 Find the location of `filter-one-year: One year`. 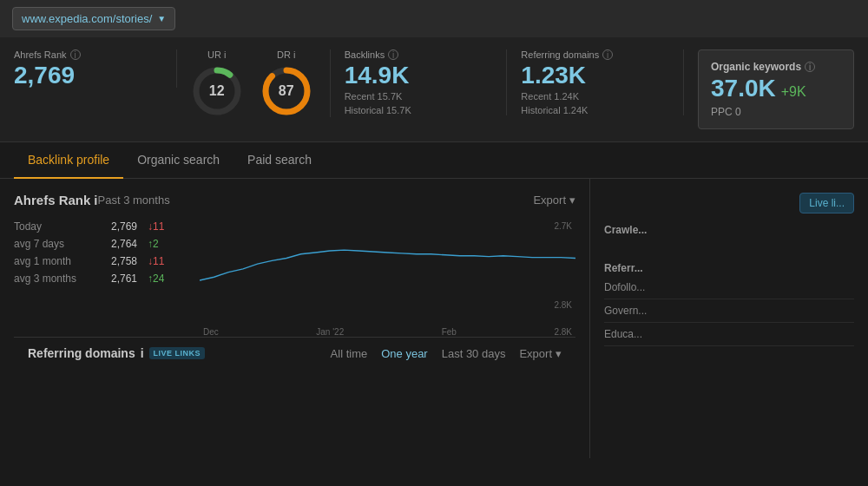

filter-one-year: One year is located at coordinates (404, 354).